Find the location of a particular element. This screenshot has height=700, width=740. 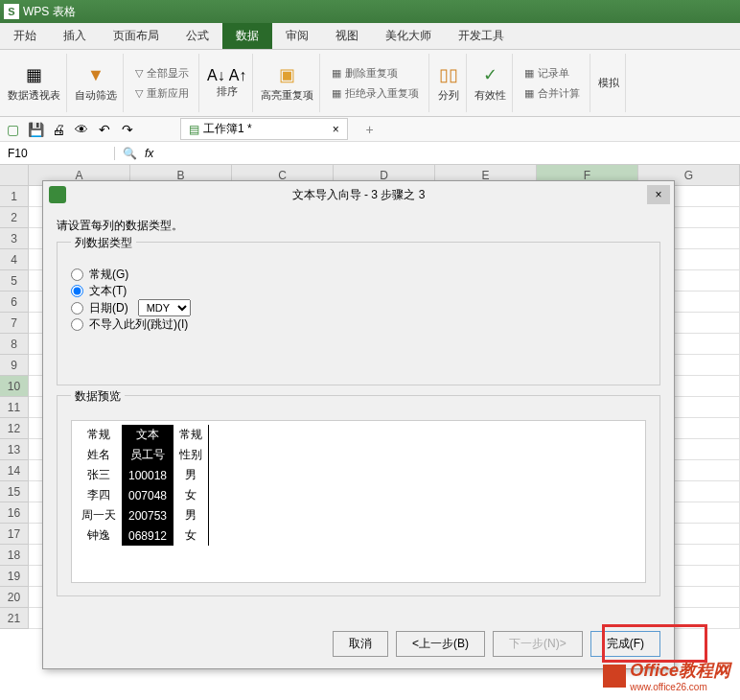

row-header-9: 9 is located at coordinates (14, 365).